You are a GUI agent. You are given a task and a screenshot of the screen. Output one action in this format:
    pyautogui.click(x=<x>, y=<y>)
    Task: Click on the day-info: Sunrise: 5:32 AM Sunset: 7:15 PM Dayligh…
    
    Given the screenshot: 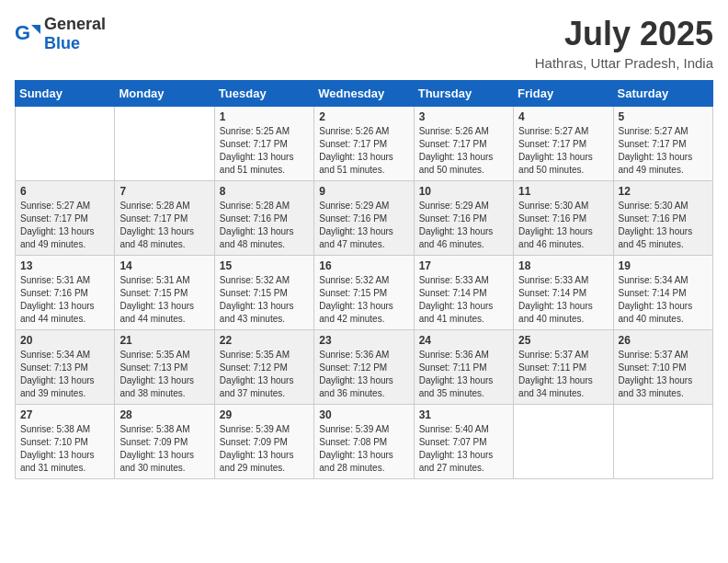 What is the action you would take?
    pyautogui.click(x=364, y=300)
    